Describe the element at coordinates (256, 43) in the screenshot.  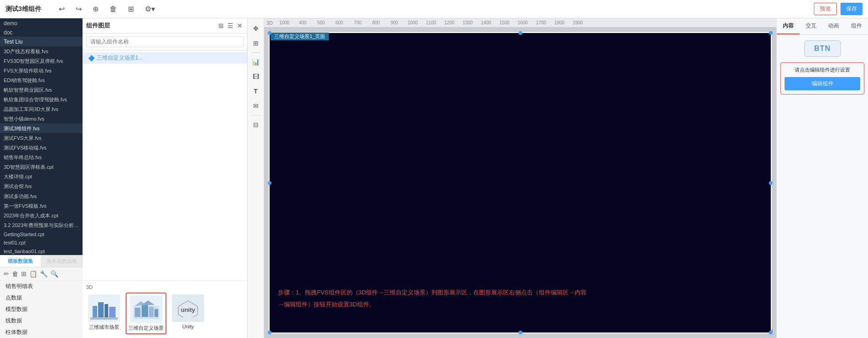
I see `component-icon: ⊞` at that location.